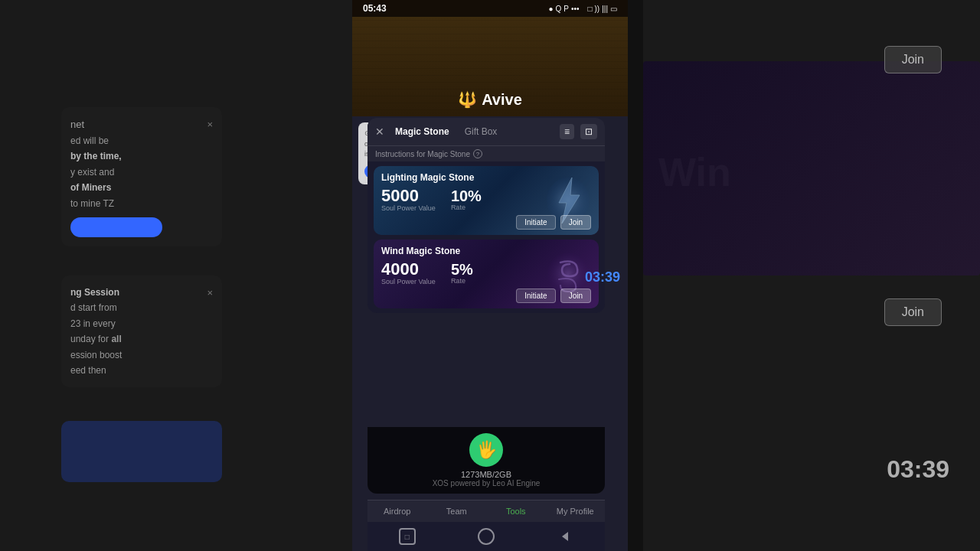  What do you see at coordinates (589, 132) in the screenshot?
I see `camera-icon-button: ⊡` at bounding box center [589, 132].